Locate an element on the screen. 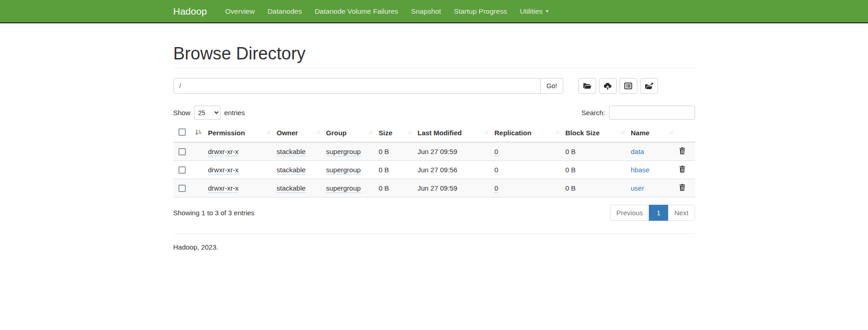  directory-link: user is located at coordinates (638, 188).